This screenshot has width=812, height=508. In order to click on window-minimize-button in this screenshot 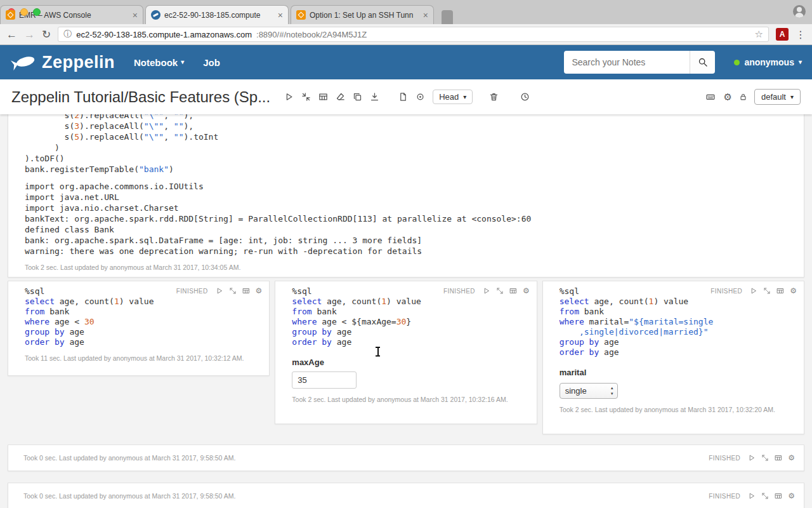, I will do `click(24, 12)`.